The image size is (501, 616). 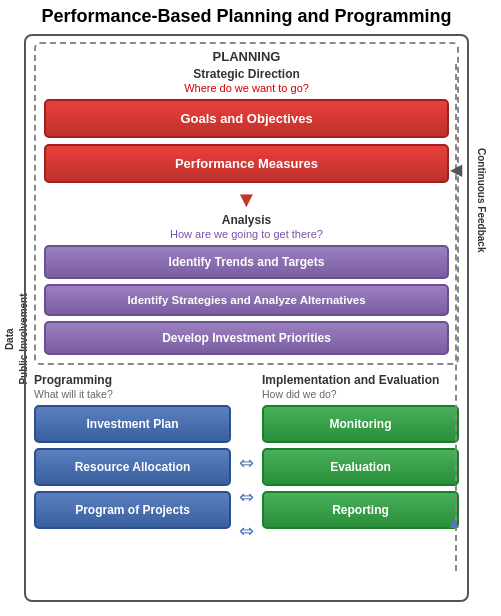 What do you see at coordinates (246, 300) in the screenshot?
I see `identify-strategies-box: Identify Strategies and Analyze Alternat…` at bounding box center [246, 300].